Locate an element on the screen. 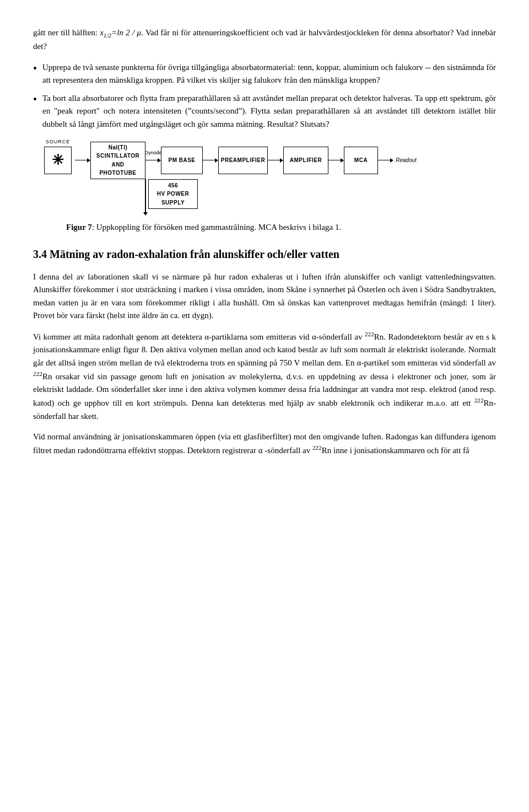 This screenshot has width=529, height=812. diagram-figure: SOURCE ✳ NaI(Tl) SCINTILLATOR AND PHOTOT… is located at coordinates (264, 179).